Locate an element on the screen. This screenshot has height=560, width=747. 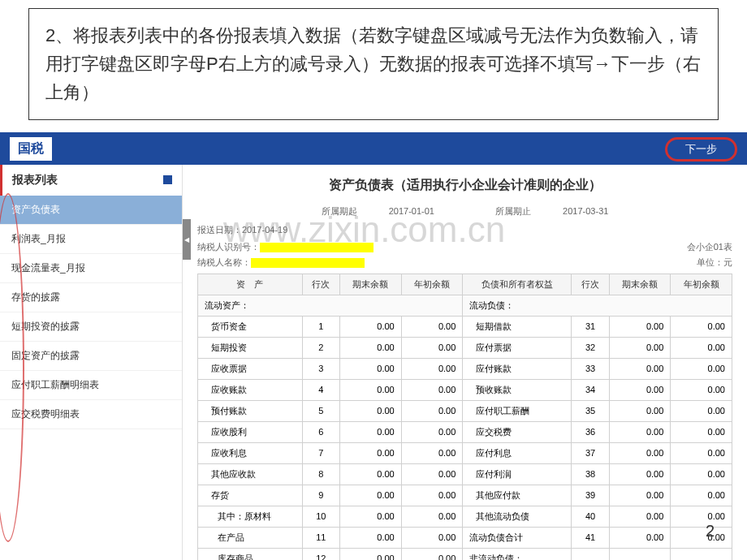
sidebar-header: 报表列表 is located at coordinates (91, 180).